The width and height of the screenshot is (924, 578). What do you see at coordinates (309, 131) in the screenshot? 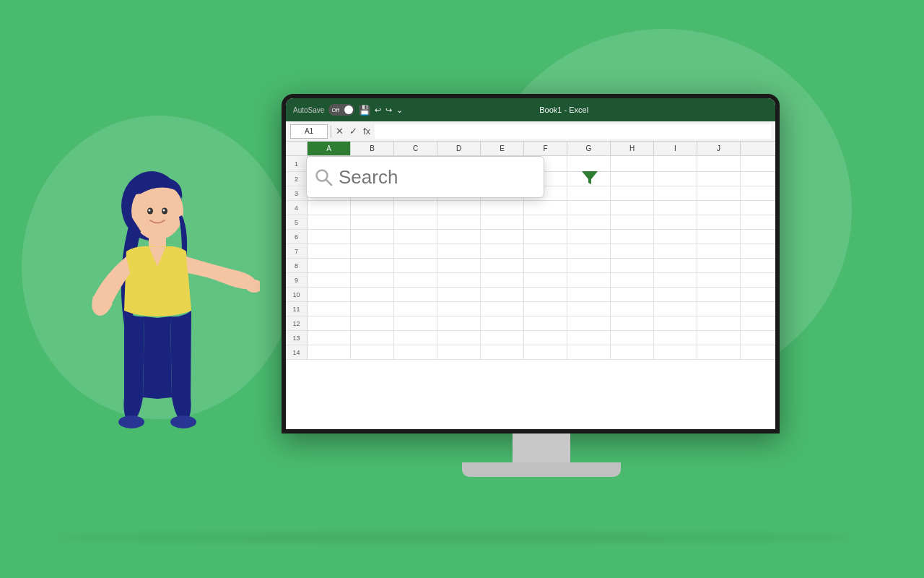
I see `cell-reference-box: A1` at bounding box center [309, 131].